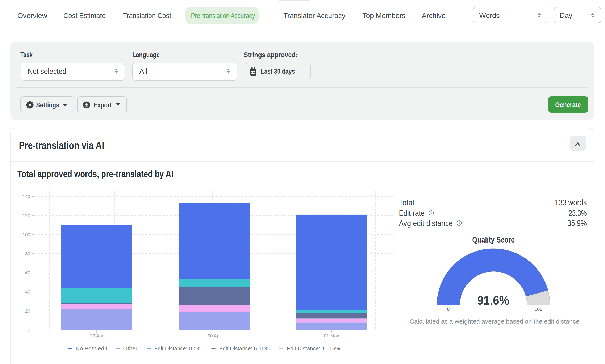 The height and width of the screenshot is (364, 605). I want to click on svg-text: Edit Distance: 0-5%, so click(178, 349).